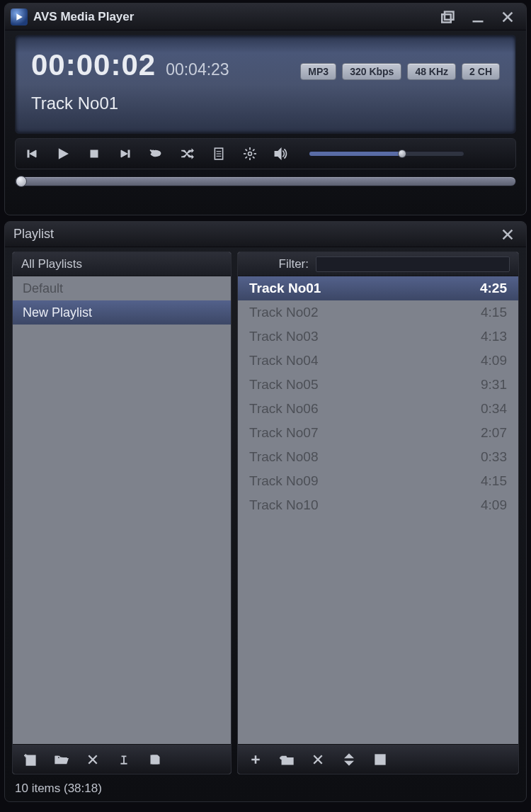 This screenshot has height=812, width=531. Describe the element at coordinates (378, 312) in the screenshot. I see `track-row: Track No024:15` at that location.